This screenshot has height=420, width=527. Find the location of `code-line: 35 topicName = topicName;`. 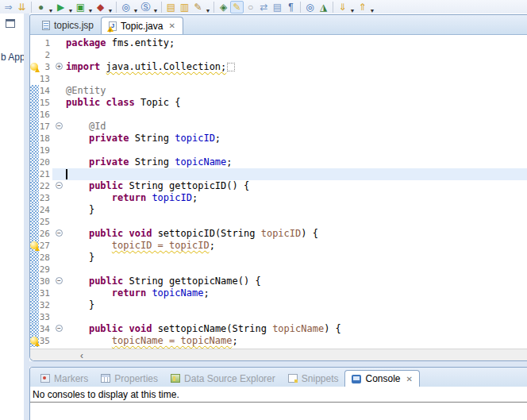

code-line: 35 topicName = topicName; is located at coordinates (279, 341).